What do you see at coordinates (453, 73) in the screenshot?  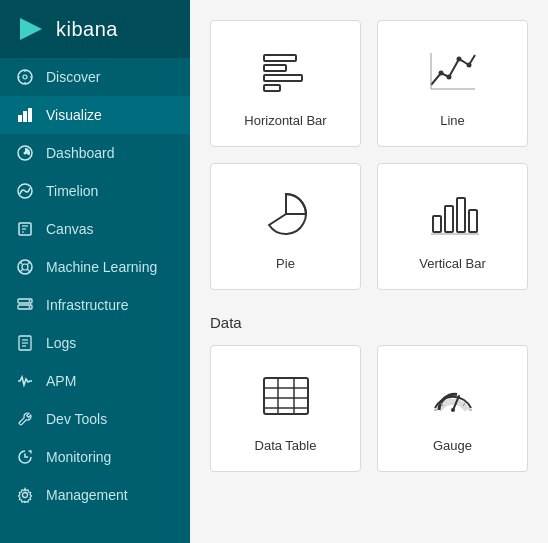 I see `line-icon` at bounding box center [453, 73].